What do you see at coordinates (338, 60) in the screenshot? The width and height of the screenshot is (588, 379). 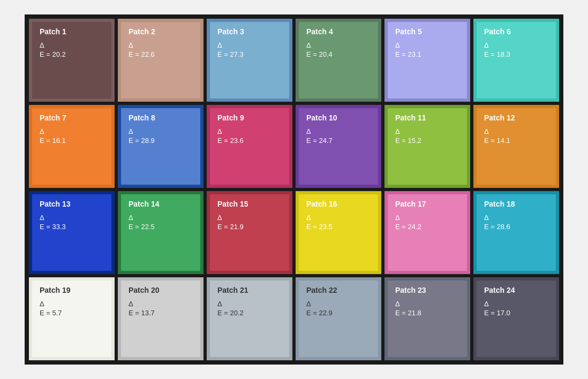 I see `patch-inner-4: Patch 4ΔE = 20.4` at bounding box center [338, 60].